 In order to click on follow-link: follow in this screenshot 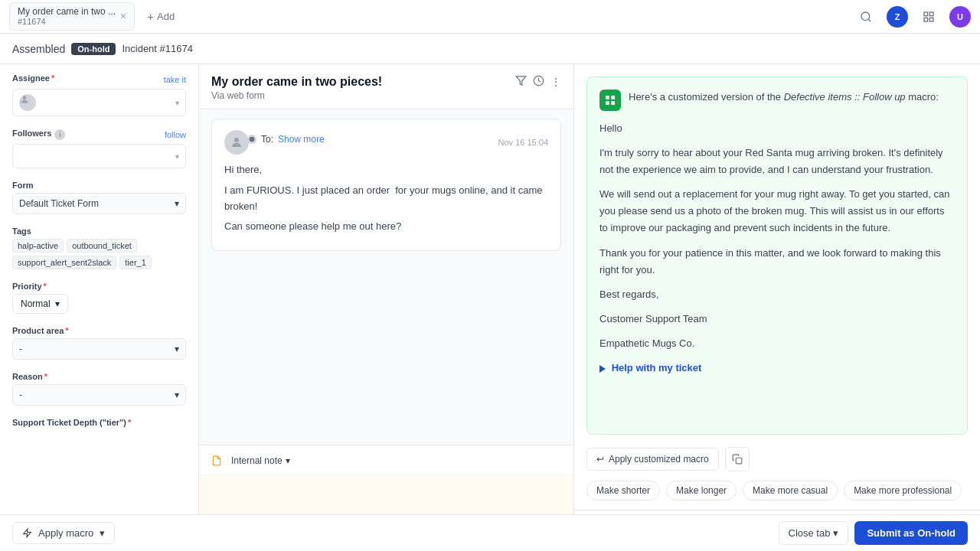, I will do `click(175, 135)`.